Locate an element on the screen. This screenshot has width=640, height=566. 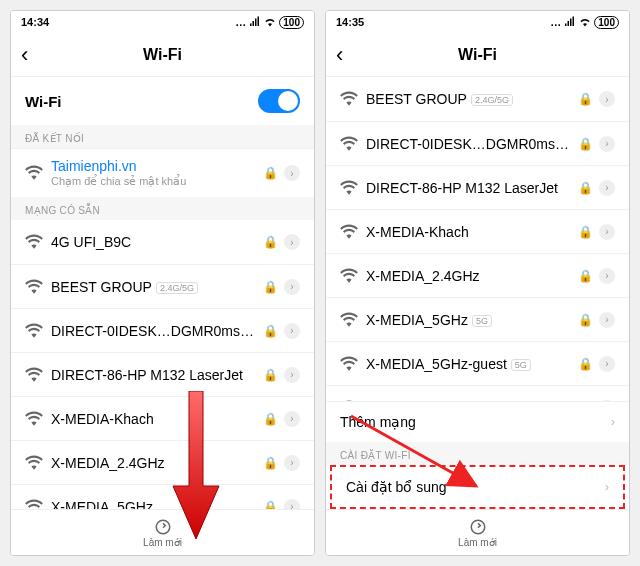
band-badge: 2.4G/5G is located at coordinates (492, 100).